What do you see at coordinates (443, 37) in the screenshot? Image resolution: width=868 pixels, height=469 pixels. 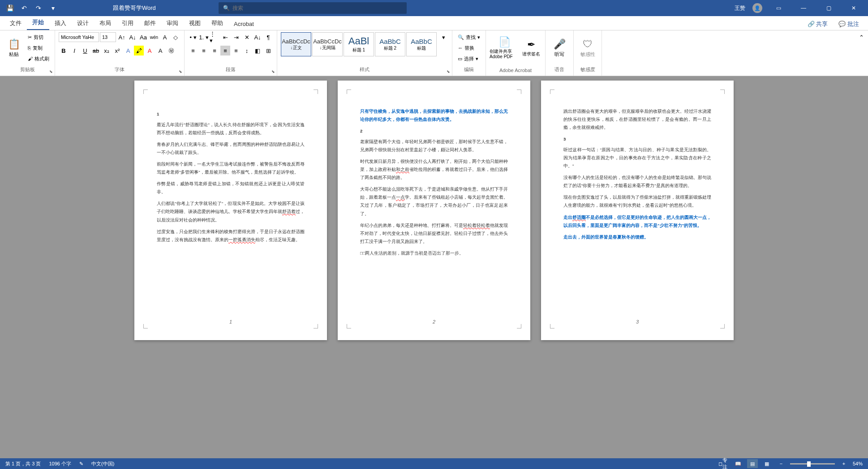 I see `styles-more-icon: ▾` at bounding box center [443, 37].